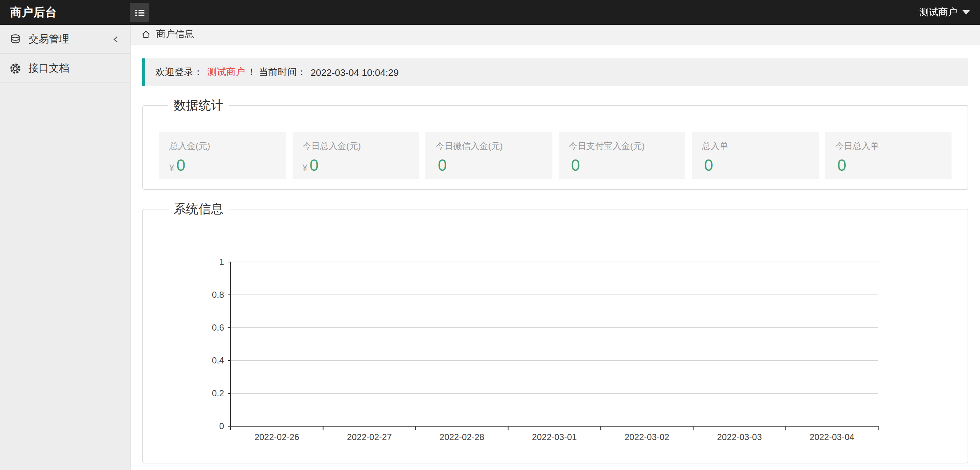  Describe the element at coordinates (49, 69) in the screenshot. I see `sidebar-item-label: 接口文档` at that location.